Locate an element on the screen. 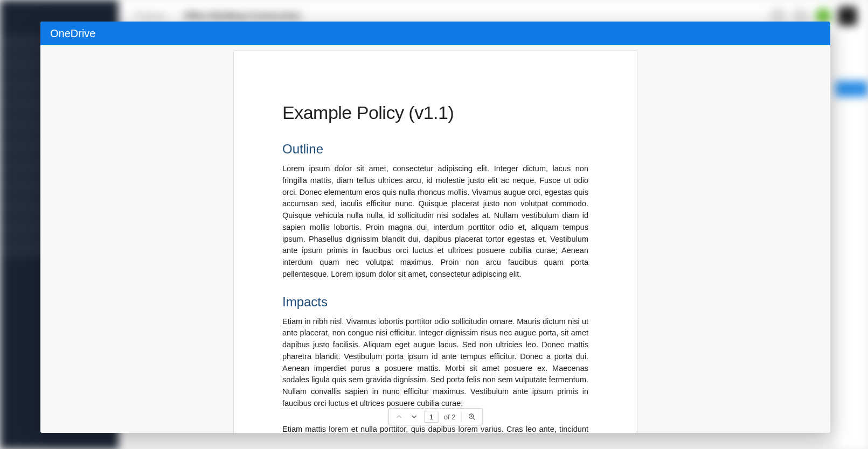 Image resolution: width=868 pixels, height=449 pixels. zoom-in-icon is located at coordinates (471, 417).